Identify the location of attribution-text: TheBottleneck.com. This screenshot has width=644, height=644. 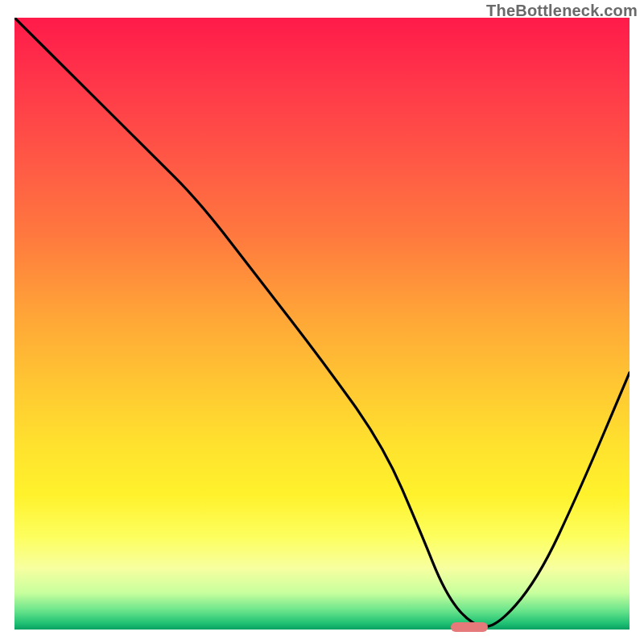
(562, 11).